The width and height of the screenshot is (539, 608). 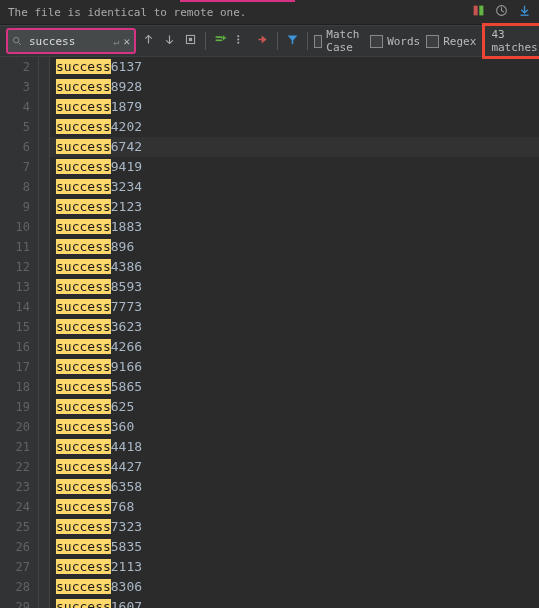 I want to click on words-checkbox: Words, so click(x=395, y=42).